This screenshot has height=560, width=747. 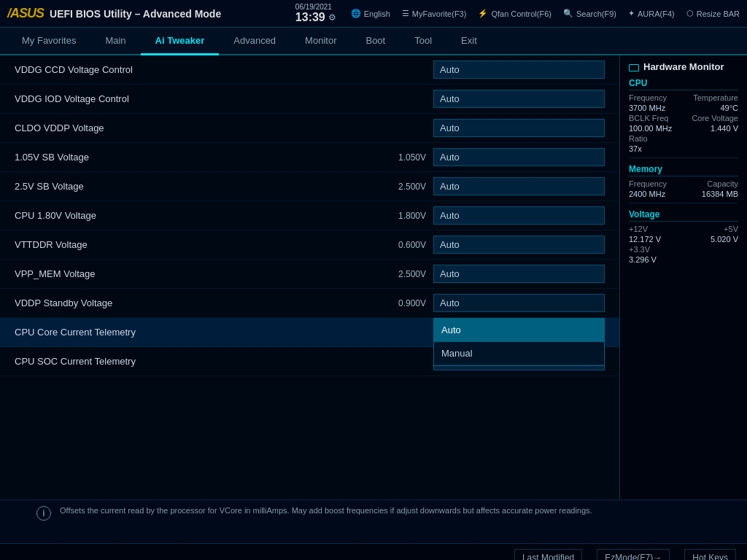 I want to click on cpu-ratio-val-row: 37x, so click(x=684, y=149).